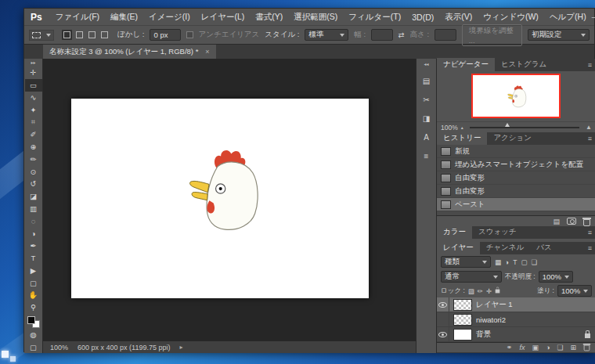  Describe the element at coordinates (34, 122) in the screenshot. I see `crop-tool: ⌗` at that location.